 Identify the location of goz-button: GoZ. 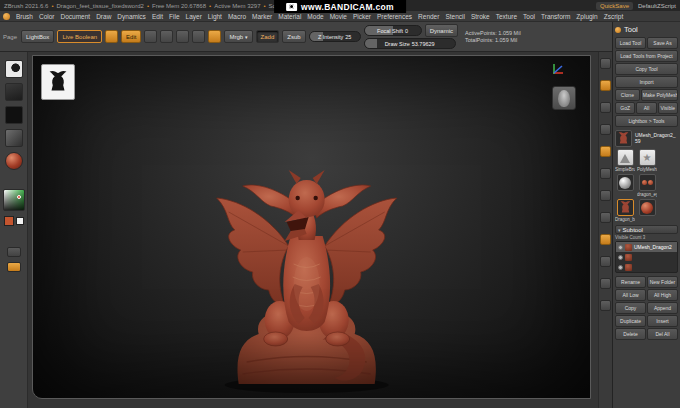
(625, 108).